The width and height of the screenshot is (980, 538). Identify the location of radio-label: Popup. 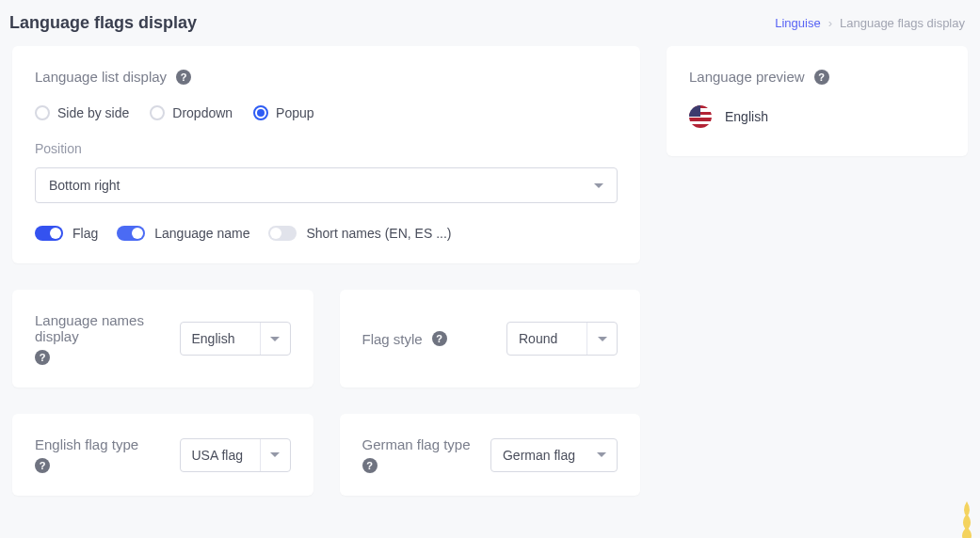
(295, 113).